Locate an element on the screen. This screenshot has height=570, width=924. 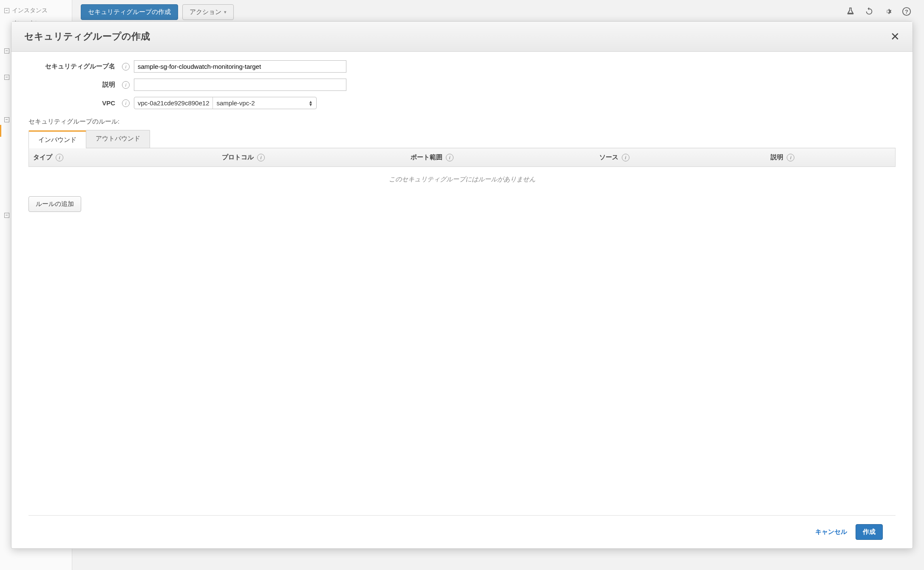
modal-title: セキュリティグループの作成 is located at coordinates (87, 37).